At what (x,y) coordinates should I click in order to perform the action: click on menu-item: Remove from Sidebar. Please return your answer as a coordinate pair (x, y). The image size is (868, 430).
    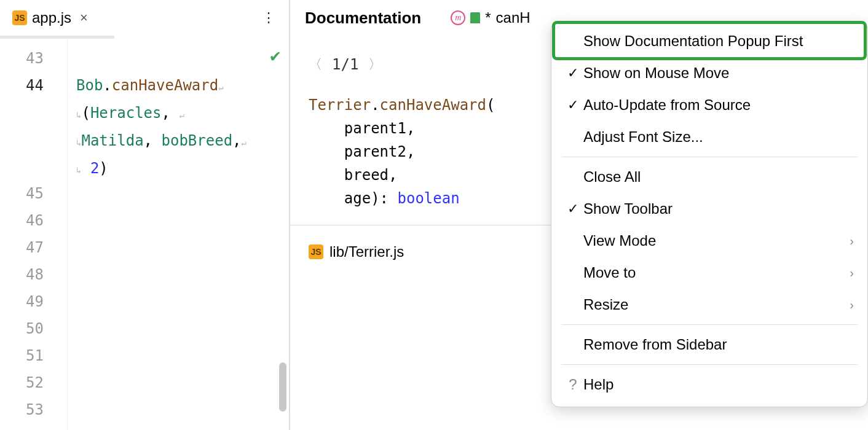
    Looking at the image, I should click on (709, 345).